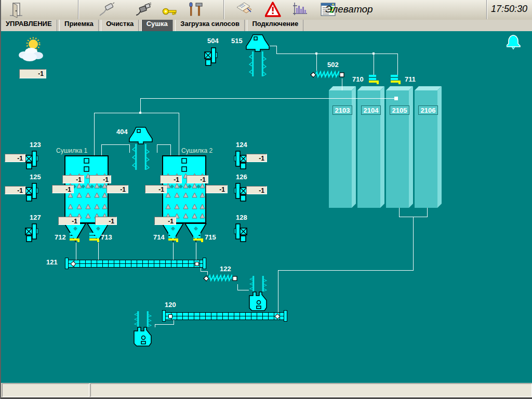 This screenshot has height=399, width=532. Describe the element at coordinates (15, 190) in the screenshot. I see `fan-125-value: -1` at that location.